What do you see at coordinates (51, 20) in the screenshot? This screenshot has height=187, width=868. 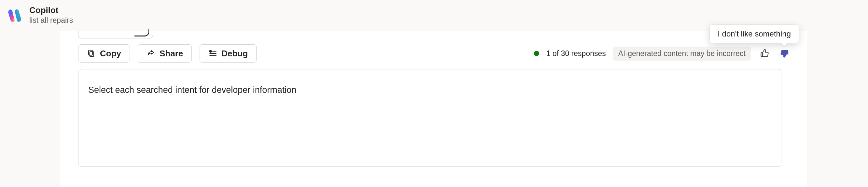 I see `context-subtitle: list all repairs` at bounding box center [51, 20].